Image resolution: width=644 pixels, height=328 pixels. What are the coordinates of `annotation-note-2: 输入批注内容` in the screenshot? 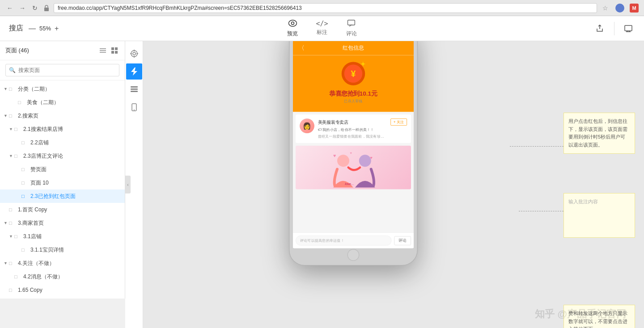 It's located at (599, 215).